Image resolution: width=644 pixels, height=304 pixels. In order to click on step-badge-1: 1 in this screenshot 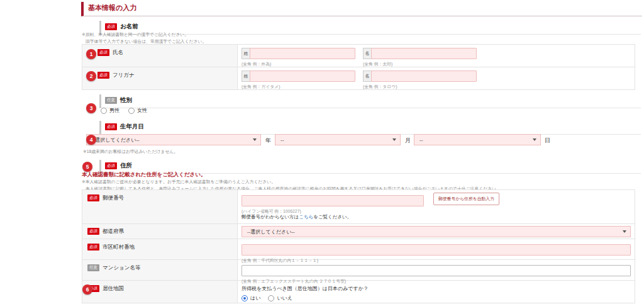, I will do `click(91, 54)`.